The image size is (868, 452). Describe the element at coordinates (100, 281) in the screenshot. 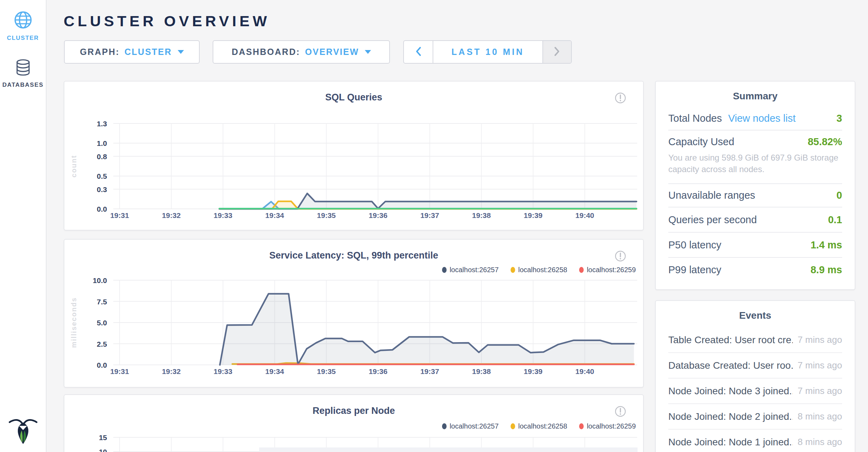

I see `svg-text: 10.0` at that location.